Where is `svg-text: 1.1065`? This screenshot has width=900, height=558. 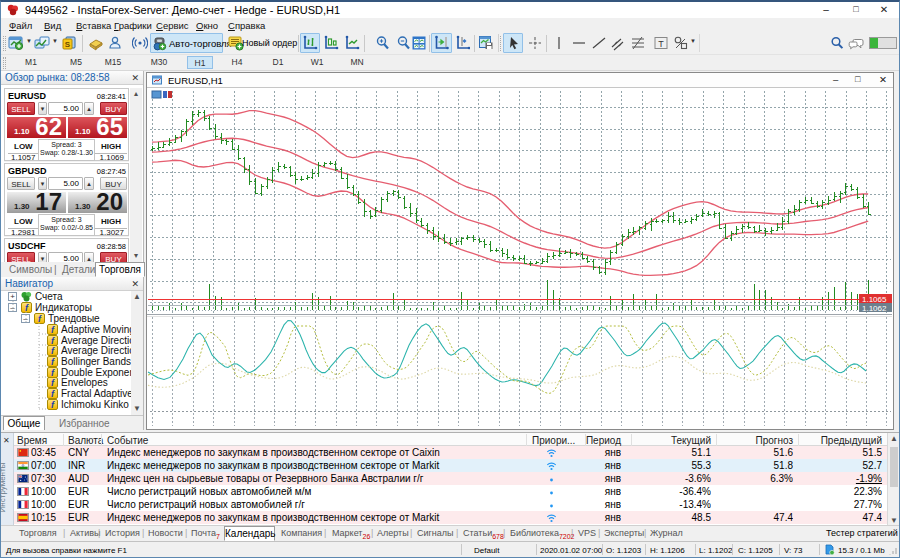 svg-text: 1.1065 is located at coordinates (874, 300).